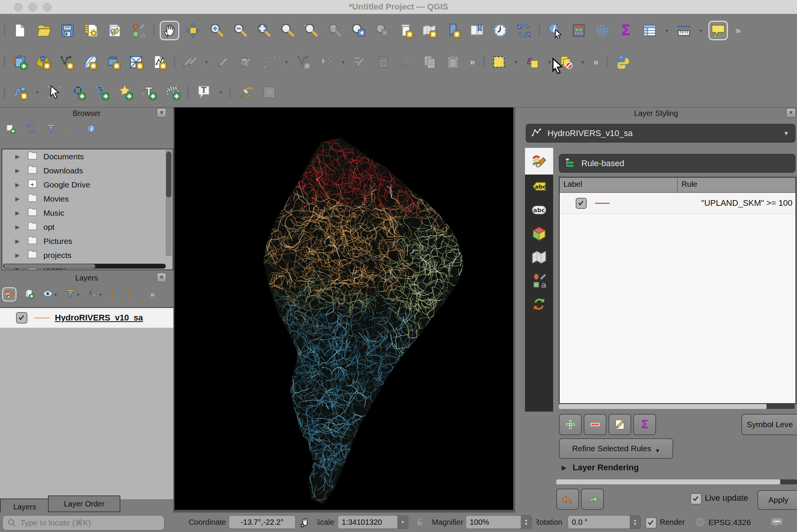 The width and height of the screenshot is (797, 532). I want to click on refresh-map-button, so click(524, 30).